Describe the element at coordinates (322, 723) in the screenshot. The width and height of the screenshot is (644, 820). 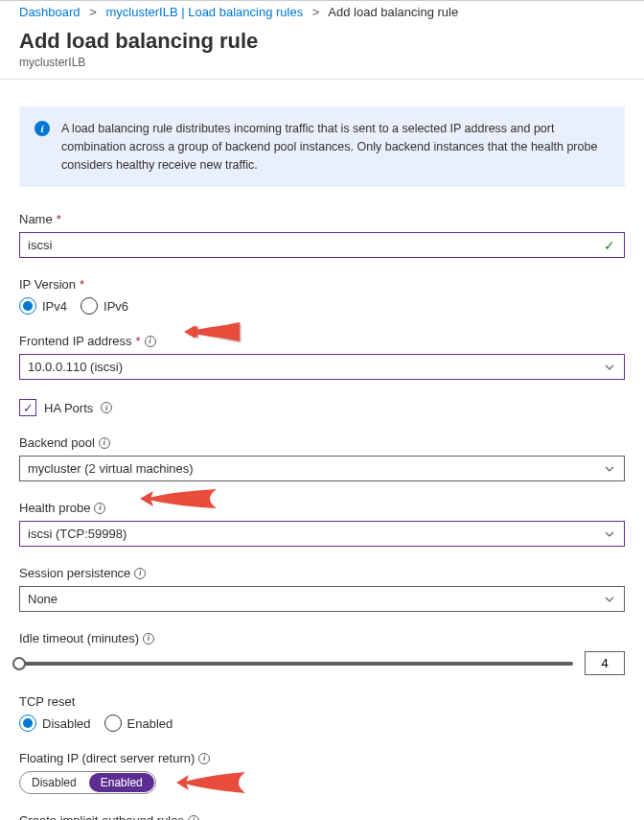
I see `tcp-reset-radio-group: Disabled Enabled` at that location.